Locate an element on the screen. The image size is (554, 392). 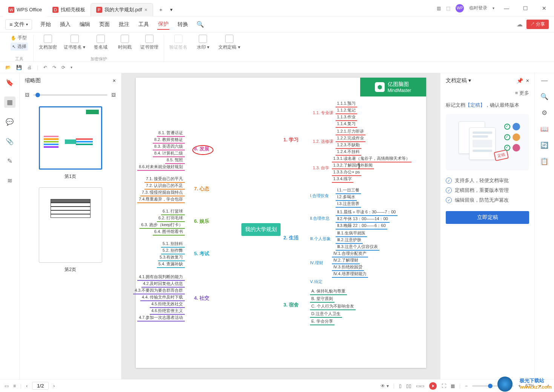
thumbnails-tools: 🖼 🖼 is located at coordinates (70, 95).